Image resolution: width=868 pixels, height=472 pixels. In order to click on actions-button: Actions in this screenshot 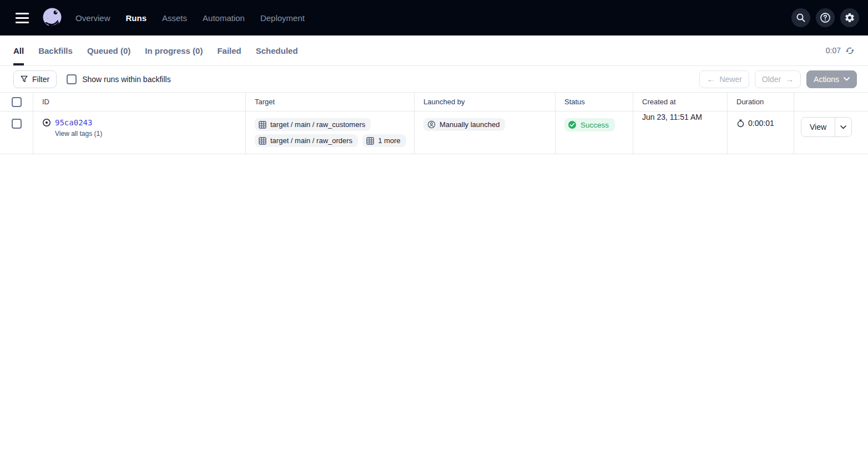, I will do `click(831, 79)`.